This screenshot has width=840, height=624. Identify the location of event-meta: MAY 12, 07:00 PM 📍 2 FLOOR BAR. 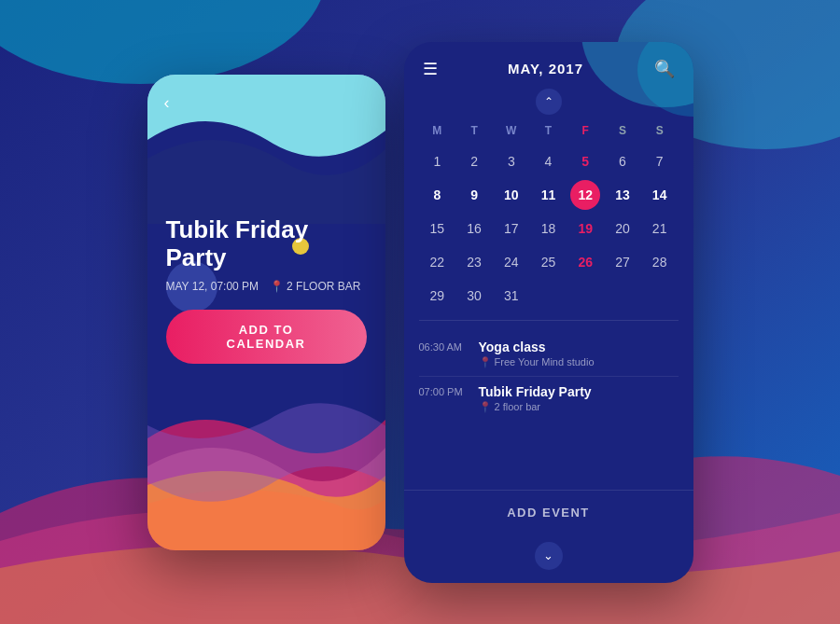
(267, 286).